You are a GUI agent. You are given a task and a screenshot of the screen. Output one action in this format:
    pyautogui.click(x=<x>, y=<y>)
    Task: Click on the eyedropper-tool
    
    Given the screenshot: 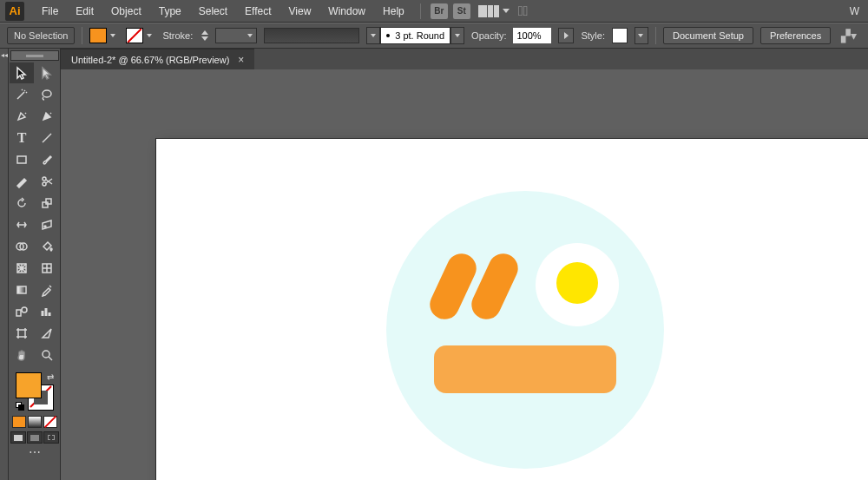 What is the action you would take?
    pyautogui.click(x=47, y=290)
    